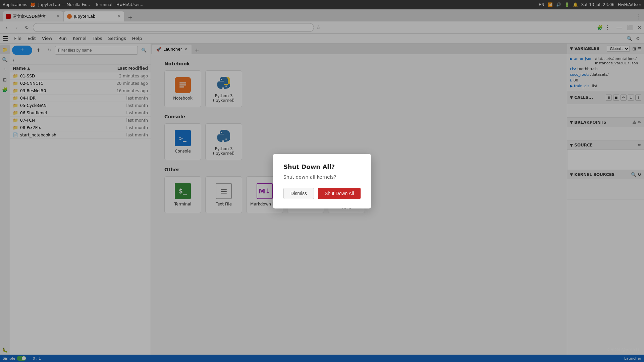 This screenshot has height=362, width=644. What do you see at coordinates (299, 193) in the screenshot?
I see `dismiss-button: Dismiss` at bounding box center [299, 193].